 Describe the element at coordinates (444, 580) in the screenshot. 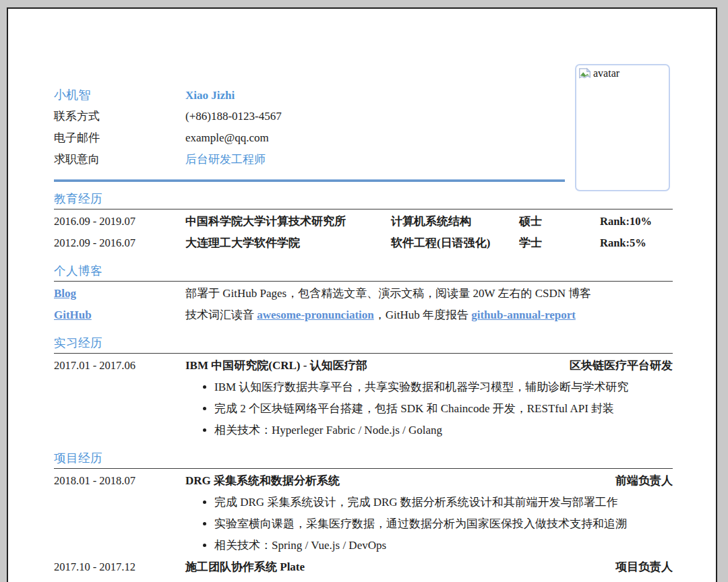

I see `bullet-item: 土木工程管理平台，用来帮助施工人员进行现场照片采集，任务发布和工程管理` at that location.